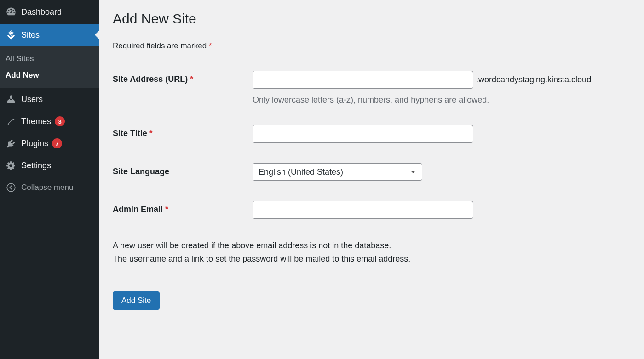 The width and height of the screenshot is (644, 359). Describe the element at coordinates (11, 99) in the screenshot. I see `users-icon` at that location.